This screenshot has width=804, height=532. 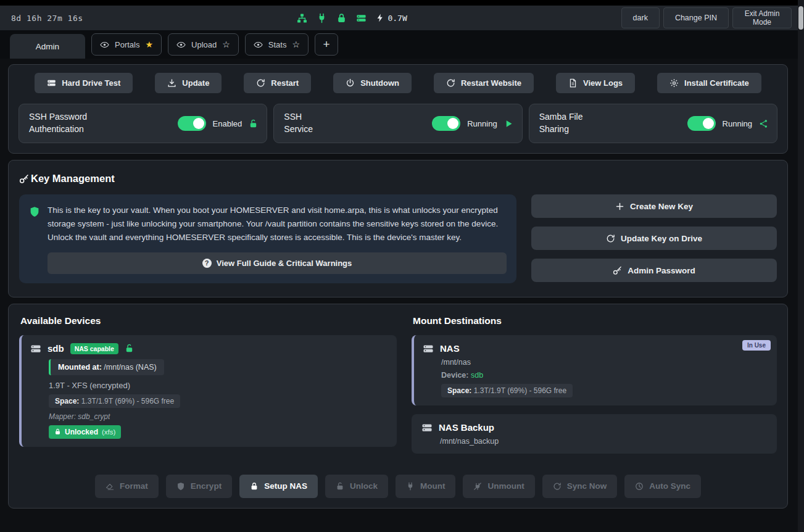 I want to click on sync-now-button: Sync Now, so click(x=580, y=486).